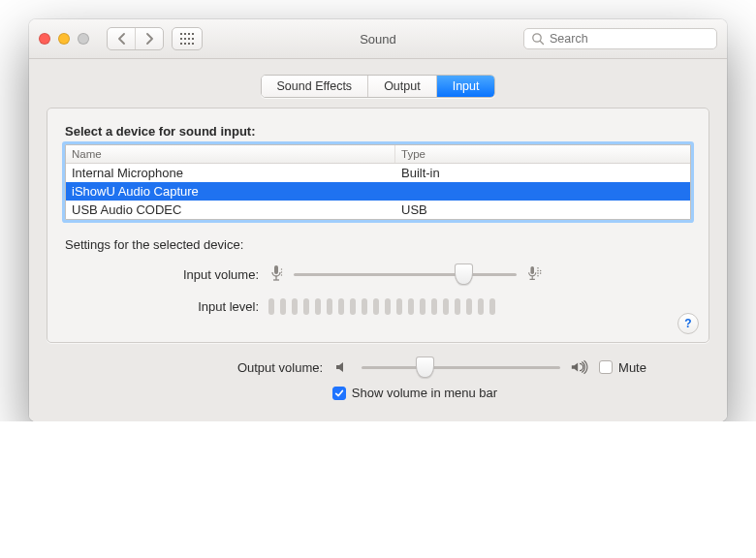 Image resolution: width=756 pixels, height=558 pixels. Describe the element at coordinates (606, 367) in the screenshot. I see `mute-checkbox` at that location.